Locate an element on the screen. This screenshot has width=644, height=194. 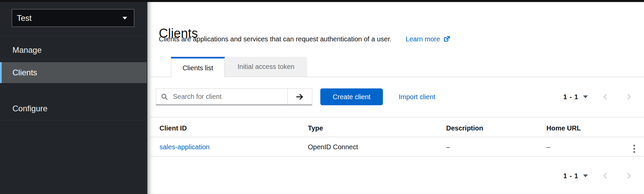
tab-clients-list: Clients list is located at coordinates (198, 67).